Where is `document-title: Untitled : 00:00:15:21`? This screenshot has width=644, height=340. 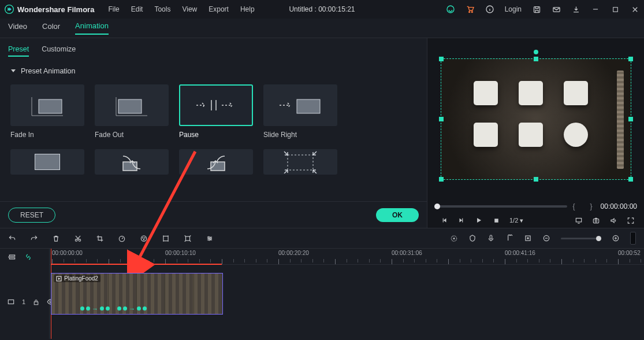 document-title: Untitled : 00:00:15:21 is located at coordinates (322, 9).